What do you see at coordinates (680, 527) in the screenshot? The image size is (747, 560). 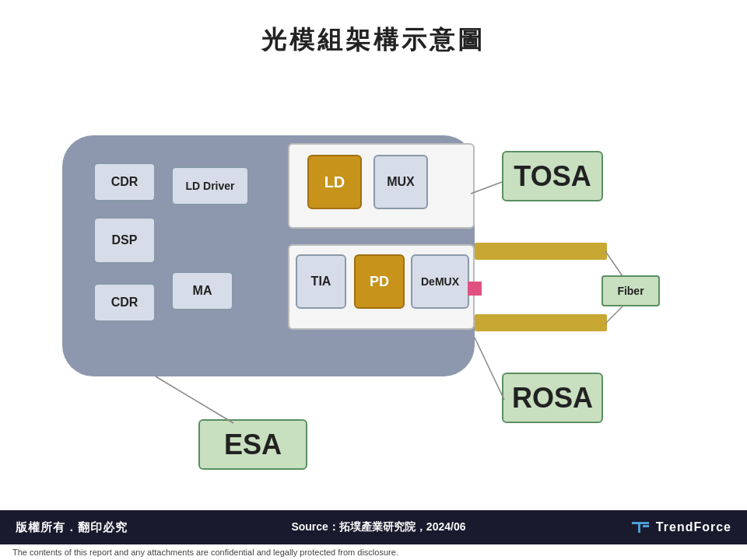 I see `trendforce-logo: TrendForce` at bounding box center [680, 527].